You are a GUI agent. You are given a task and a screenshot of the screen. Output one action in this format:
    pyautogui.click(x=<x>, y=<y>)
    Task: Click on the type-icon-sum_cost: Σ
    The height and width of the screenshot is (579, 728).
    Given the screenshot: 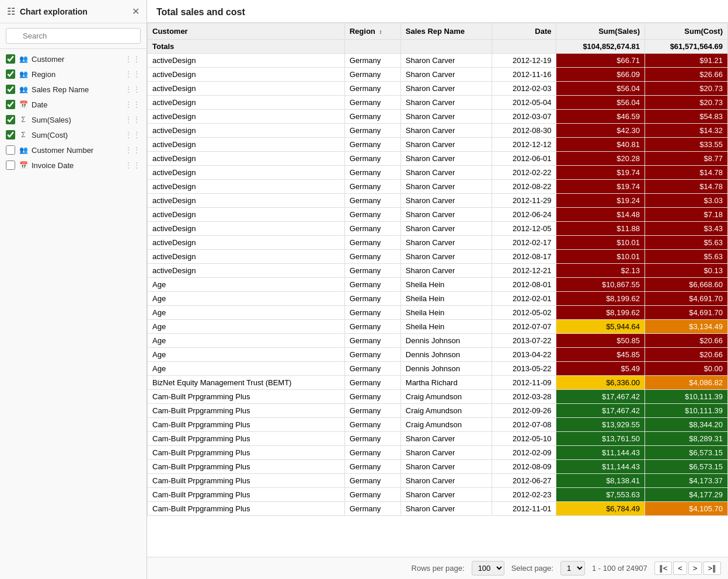 What is the action you would take?
    pyautogui.click(x=23, y=135)
    